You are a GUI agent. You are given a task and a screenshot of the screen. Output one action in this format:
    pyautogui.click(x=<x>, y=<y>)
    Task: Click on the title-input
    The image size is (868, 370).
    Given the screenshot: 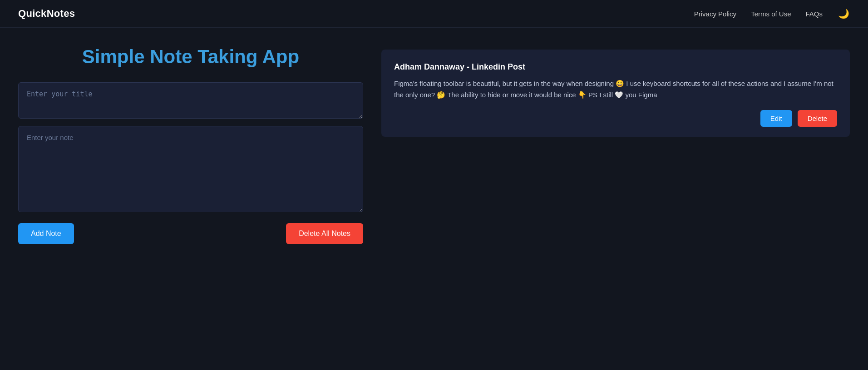 What is the action you would take?
    pyautogui.click(x=191, y=100)
    